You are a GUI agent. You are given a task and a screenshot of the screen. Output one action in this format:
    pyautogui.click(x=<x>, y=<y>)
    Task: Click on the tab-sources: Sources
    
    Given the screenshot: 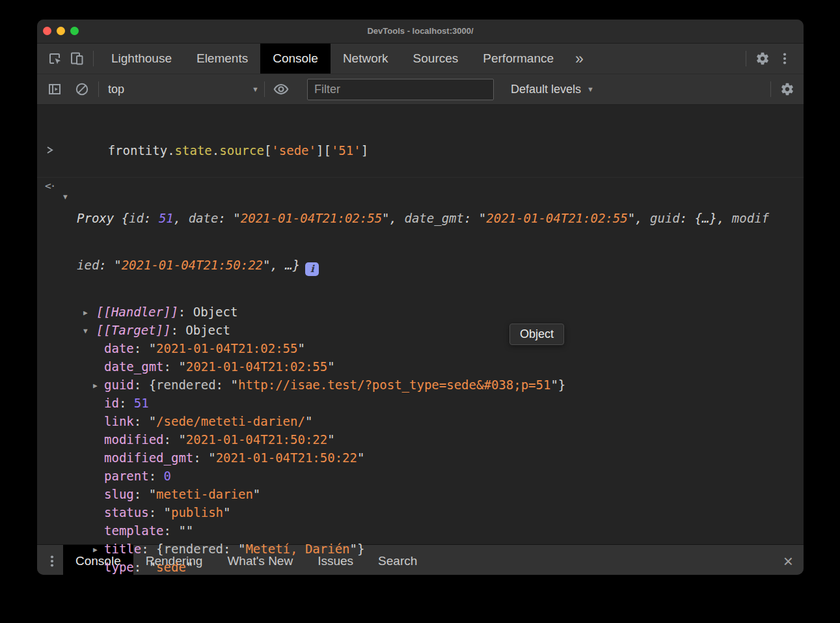 What is the action you would take?
    pyautogui.click(x=436, y=59)
    